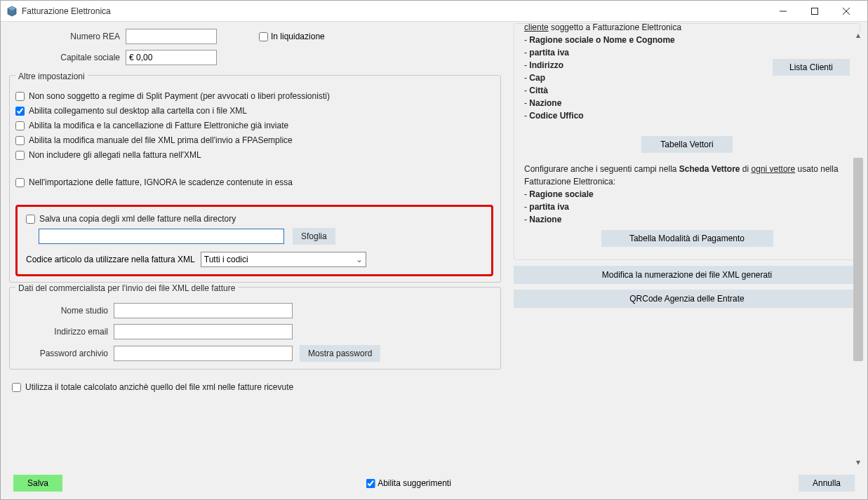  I want to click on in-liquidazione-label: In liquidazione, so click(298, 36).